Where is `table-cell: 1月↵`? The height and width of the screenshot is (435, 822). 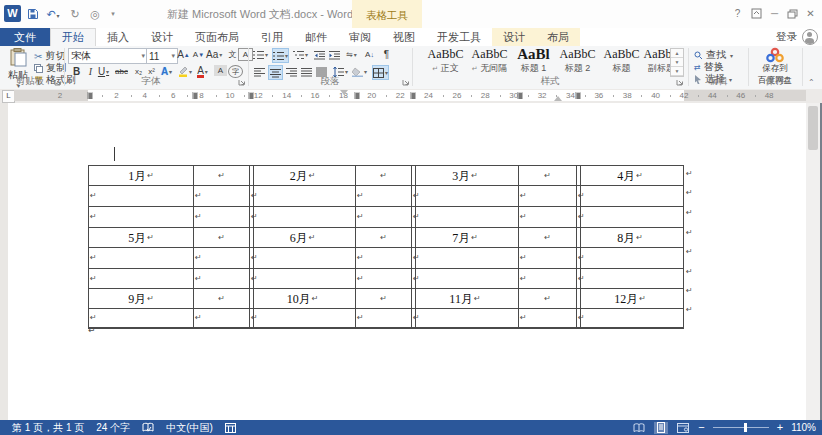
table-cell: 1月↵ is located at coordinates (142, 176).